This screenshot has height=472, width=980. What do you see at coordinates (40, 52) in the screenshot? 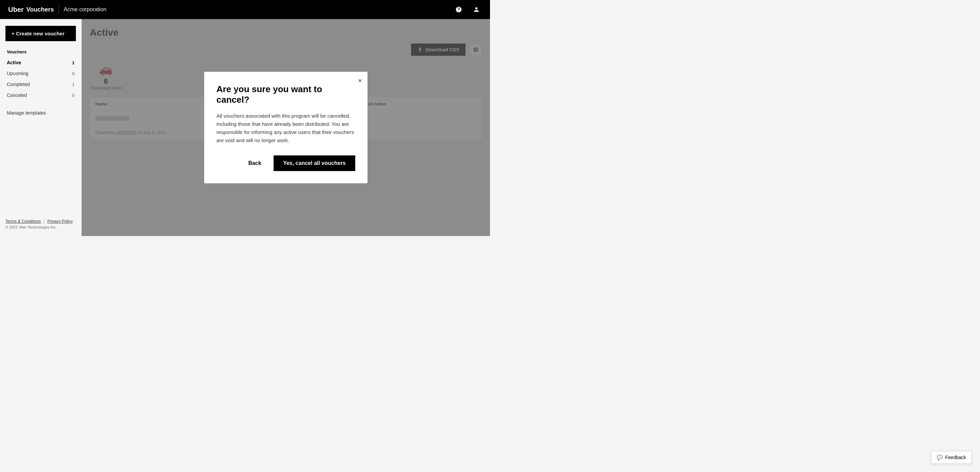
I see `vouchers-section-label: Vouchers` at bounding box center [40, 52].